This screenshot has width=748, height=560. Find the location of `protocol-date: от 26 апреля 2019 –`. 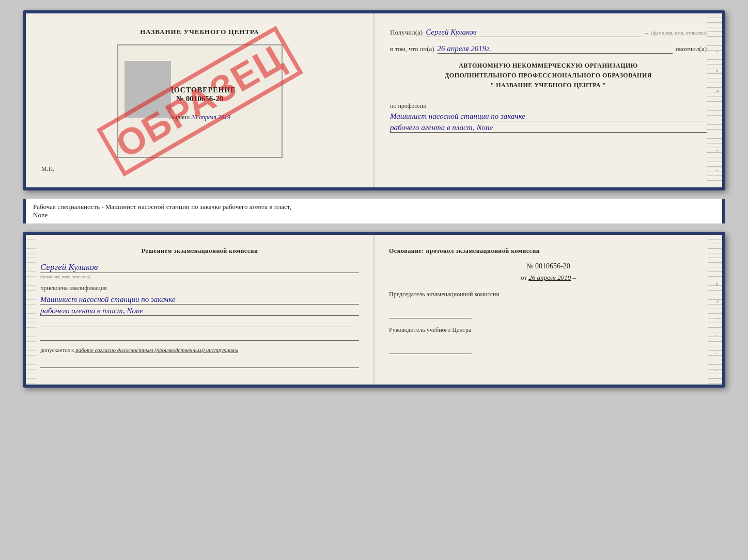

protocol-date: от 26 апреля 2019 – is located at coordinates (549, 278).